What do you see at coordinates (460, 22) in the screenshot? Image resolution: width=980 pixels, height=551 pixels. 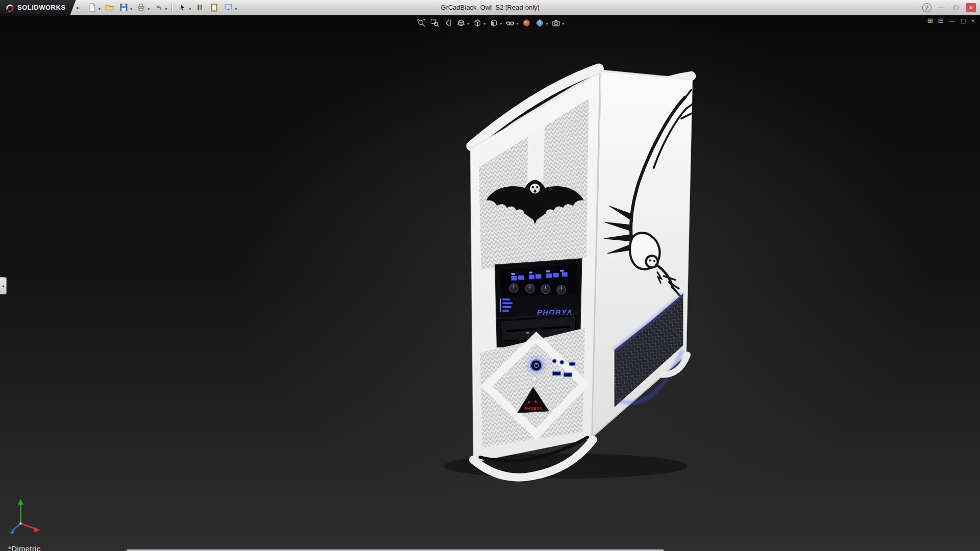 I see `section-view-button` at bounding box center [460, 22].